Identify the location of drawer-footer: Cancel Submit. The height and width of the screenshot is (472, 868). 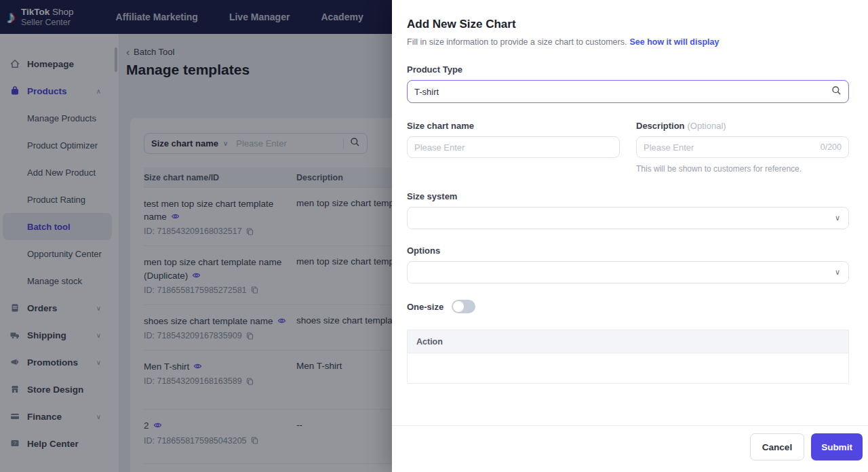
(630, 449).